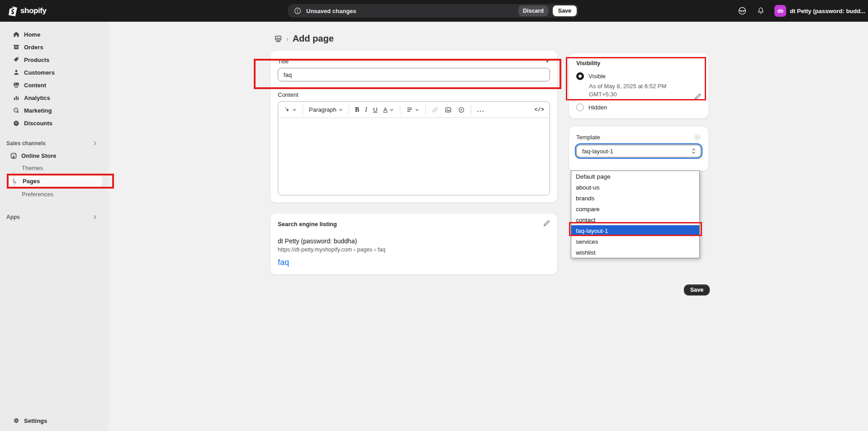  What do you see at coordinates (38, 110) in the screenshot?
I see `sidebar-item-label: Marketing` at bounding box center [38, 110].